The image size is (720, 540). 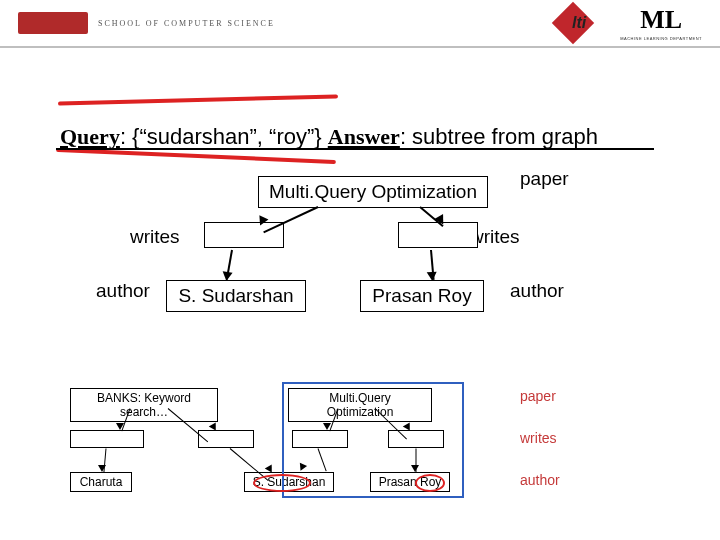 I want to click on paper-label: paper, so click(x=544, y=179).